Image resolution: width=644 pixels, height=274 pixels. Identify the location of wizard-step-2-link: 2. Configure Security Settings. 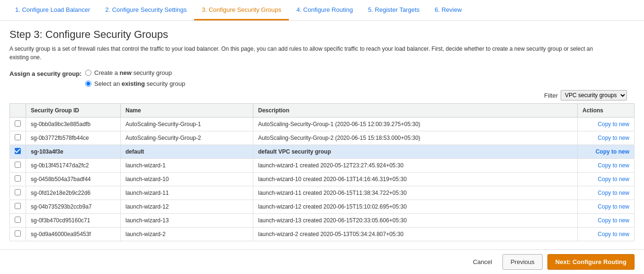
(146, 9).